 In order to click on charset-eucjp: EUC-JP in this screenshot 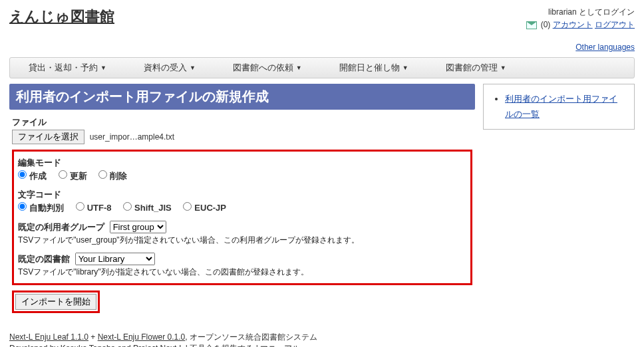, I will do `click(205, 207)`.